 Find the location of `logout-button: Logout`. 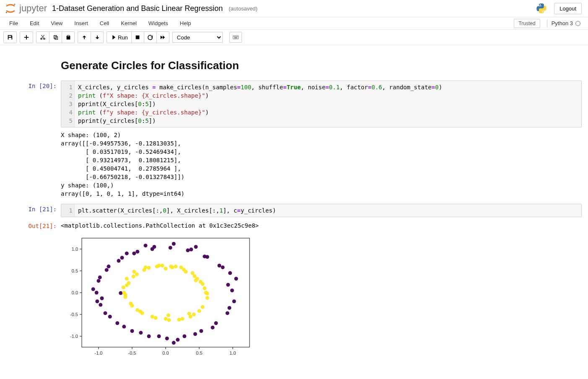

logout-button: Logout is located at coordinates (568, 8).